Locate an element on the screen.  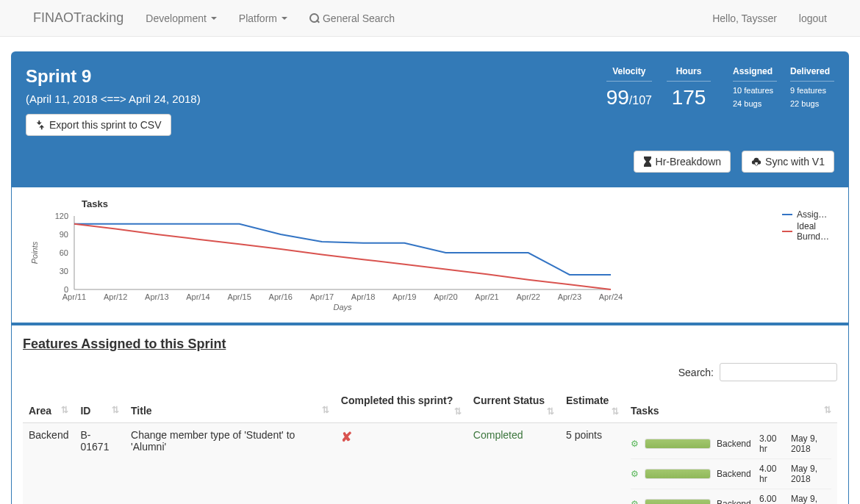
nav-platform: Platform is located at coordinates (263, 18).